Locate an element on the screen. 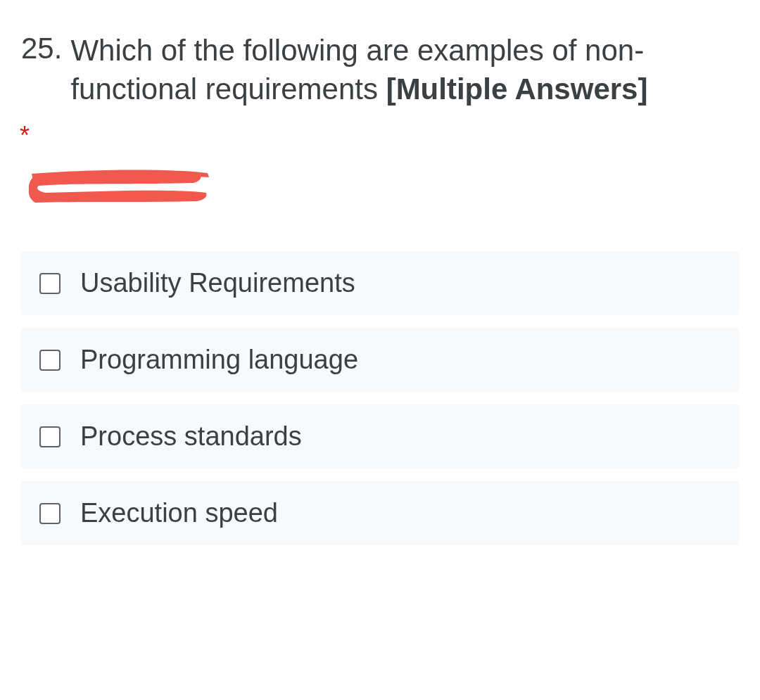  question-number: 25. is located at coordinates (42, 49).